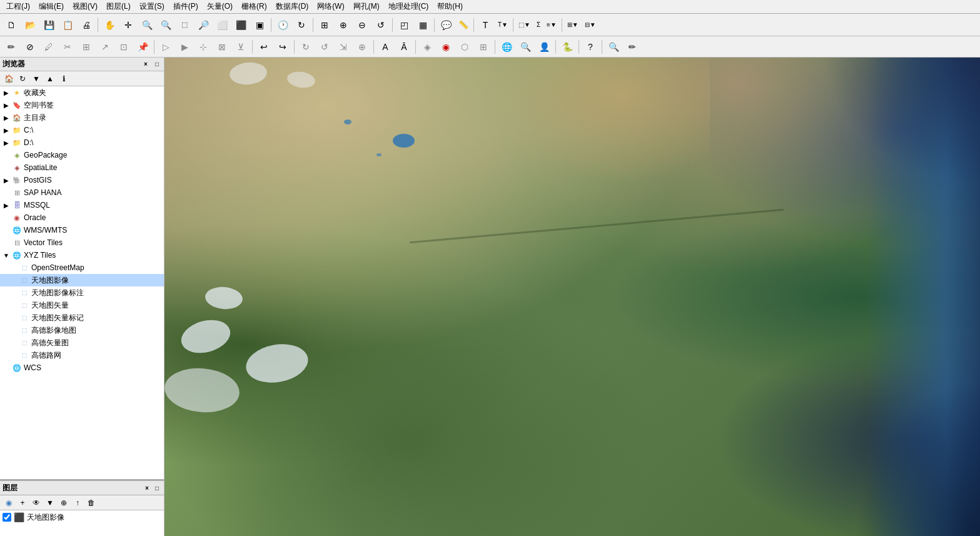 The image size is (980, 536). I want to click on qgis-locator-button: 🌐, so click(507, 47).